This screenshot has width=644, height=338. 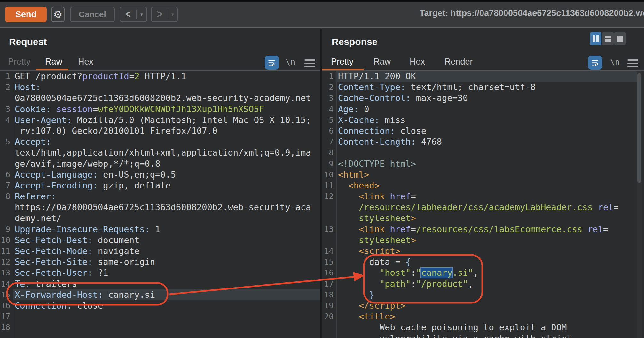 What do you see at coordinates (167, 273) in the screenshot?
I see `code-line-text: Sec-Fetch-User: ?1` at bounding box center [167, 273].